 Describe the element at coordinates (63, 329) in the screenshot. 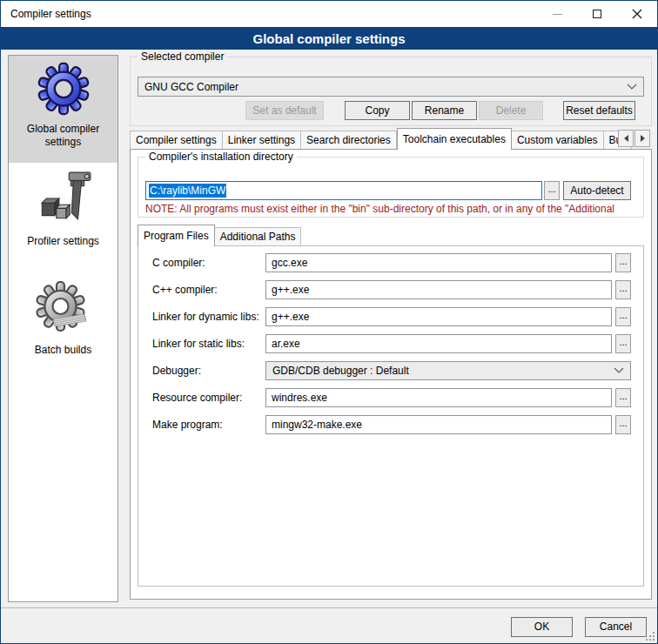

I see `settings-category-list: Global compiler settings Profiler settin…` at that location.